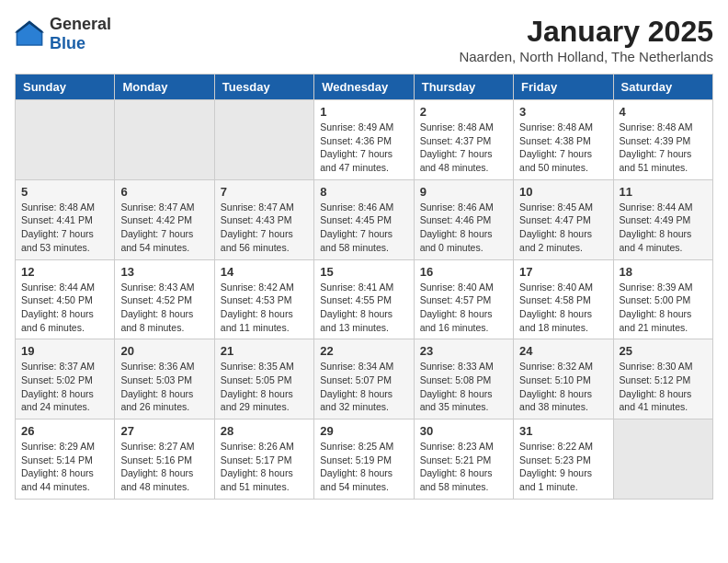 This screenshot has height=563, width=728. I want to click on table-row: 23Sunrise: 8:33 AM Sunset: 5:08 PM Dayli…, so click(463, 379).